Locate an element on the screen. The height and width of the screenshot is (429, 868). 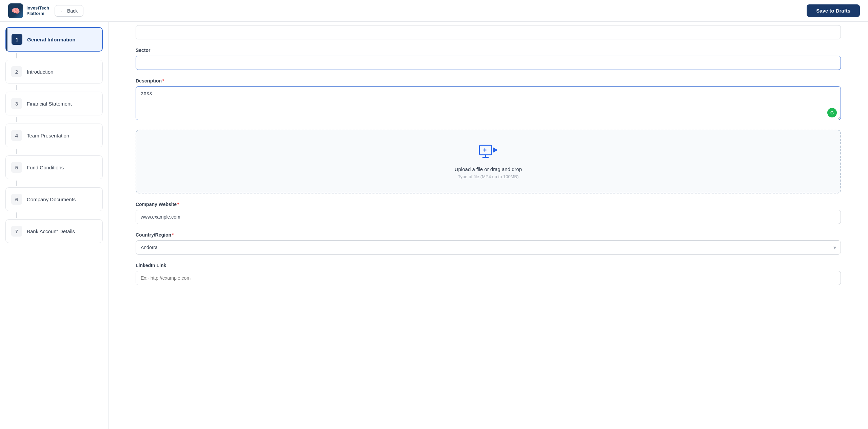
description-label: Description* is located at coordinates (488, 81).